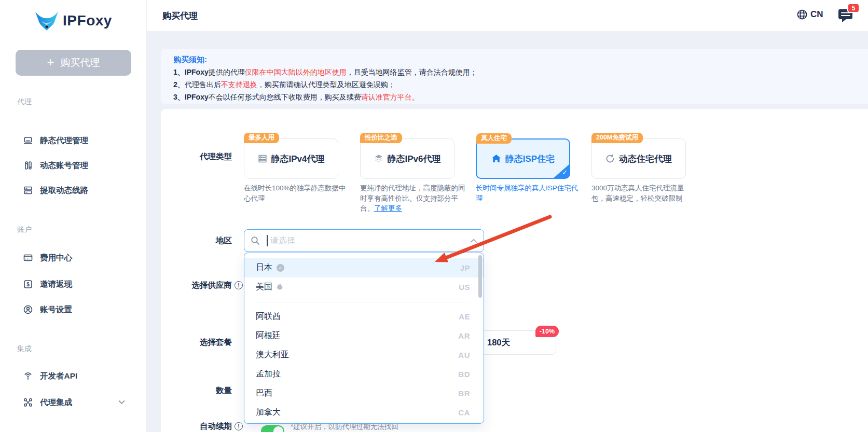  What do you see at coordinates (56, 284) in the screenshot?
I see `sidebar-item-label: 邀请返现` at bounding box center [56, 284].